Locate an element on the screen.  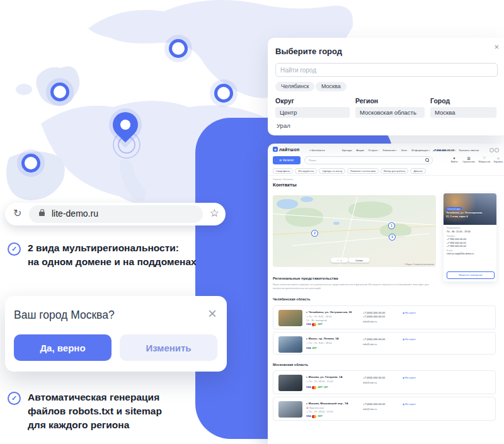
category-chips: Смартфоны Инструменты Одежда на весну Ко… is located at coordinates (349, 171).